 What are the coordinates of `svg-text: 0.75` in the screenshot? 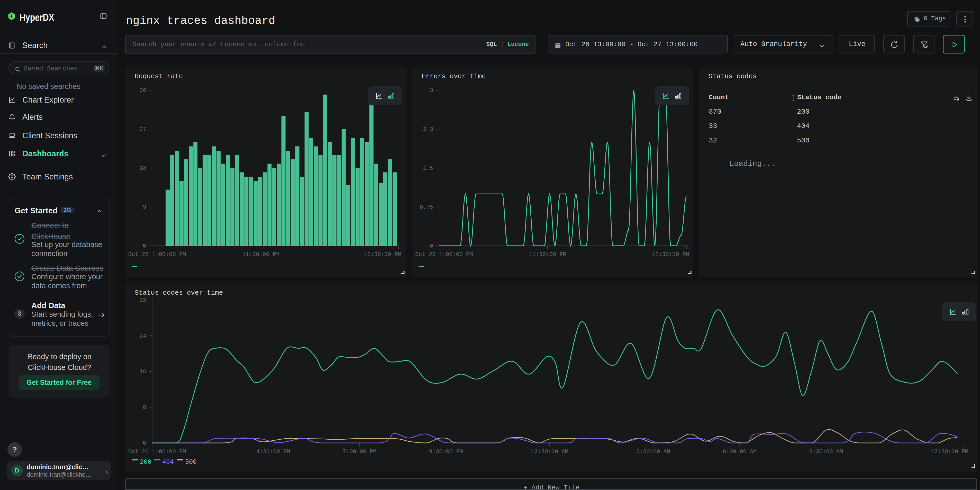 It's located at (426, 207).